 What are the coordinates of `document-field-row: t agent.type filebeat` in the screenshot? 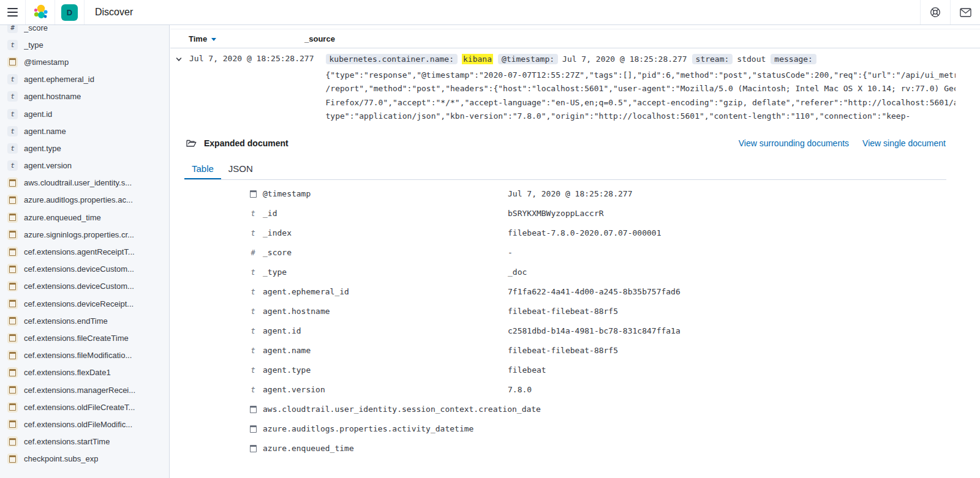 It's located at (575, 370).